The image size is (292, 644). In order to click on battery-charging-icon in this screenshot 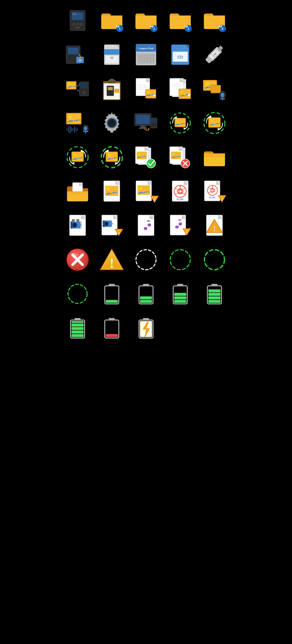, I will do `click(146, 328)`.